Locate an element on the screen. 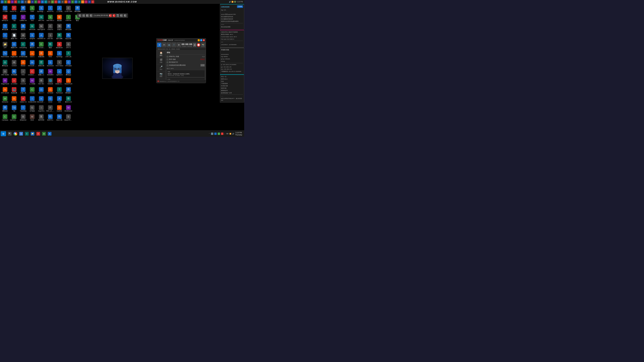  window-minimize-btn: ─ is located at coordinates (199, 40).